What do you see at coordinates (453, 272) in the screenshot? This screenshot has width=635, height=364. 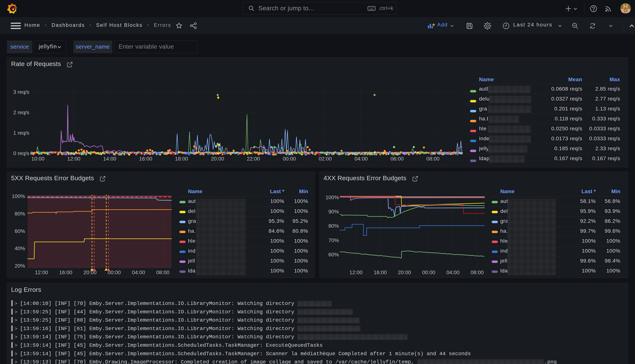 I see `svg-text: 04:00` at bounding box center [453, 272].